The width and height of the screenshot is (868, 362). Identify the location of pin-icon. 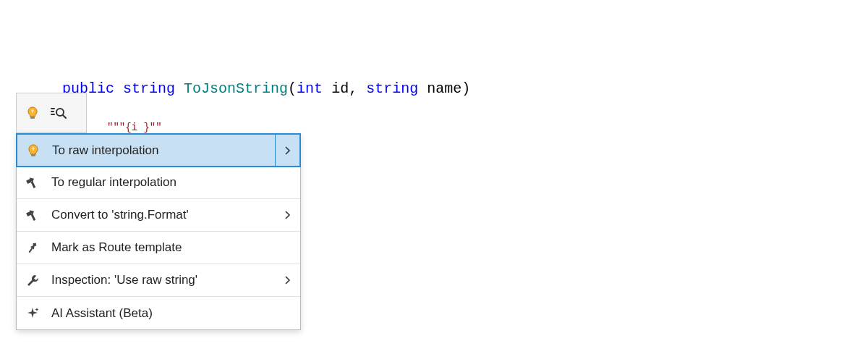
(33, 248).